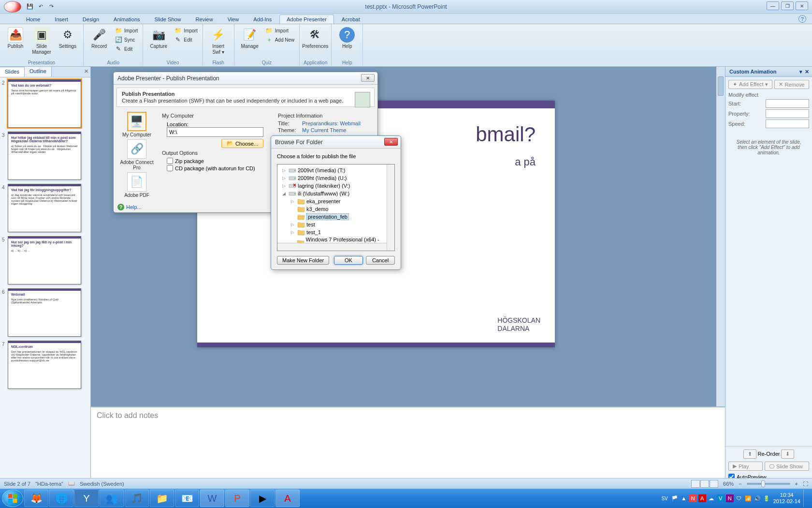 The width and height of the screenshot is (812, 508). What do you see at coordinates (750, 84) in the screenshot?
I see `add-effect-button: ✦Add Effect ▾` at bounding box center [750, 84].